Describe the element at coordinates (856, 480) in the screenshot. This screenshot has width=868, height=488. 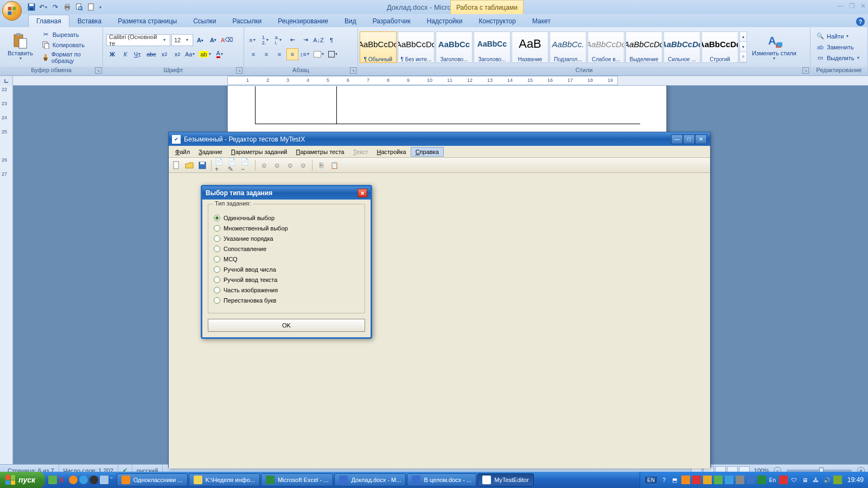
I see `clock: 19:49` at that location.